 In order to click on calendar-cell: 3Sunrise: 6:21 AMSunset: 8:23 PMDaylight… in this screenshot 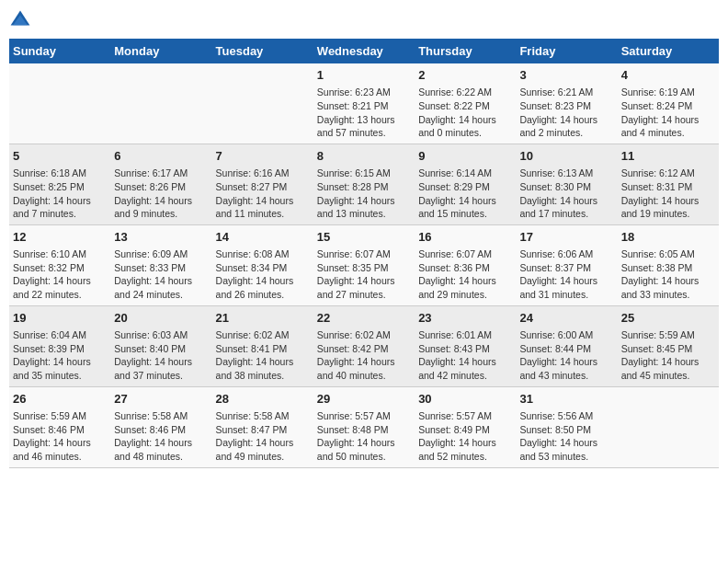, I will do `click(566, 103)`.